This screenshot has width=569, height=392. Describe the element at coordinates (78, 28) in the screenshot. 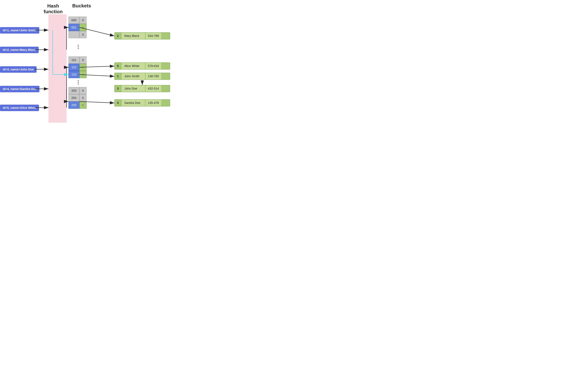

I see `bucket-group-1: 000 X 001 • X` at that location.